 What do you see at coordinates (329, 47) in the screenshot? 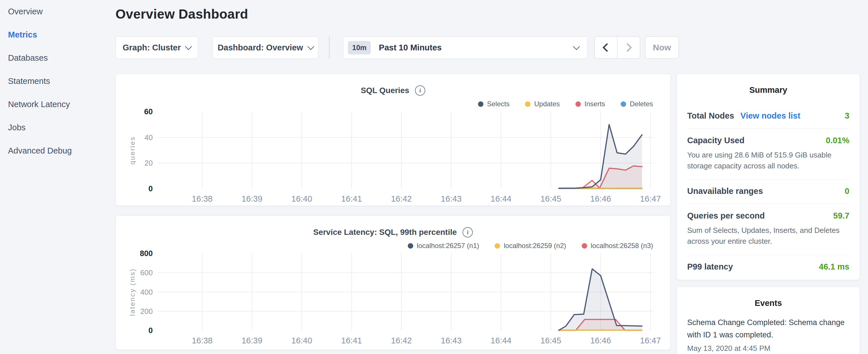
I see `controls-divider` at bounding box center [329, 47].